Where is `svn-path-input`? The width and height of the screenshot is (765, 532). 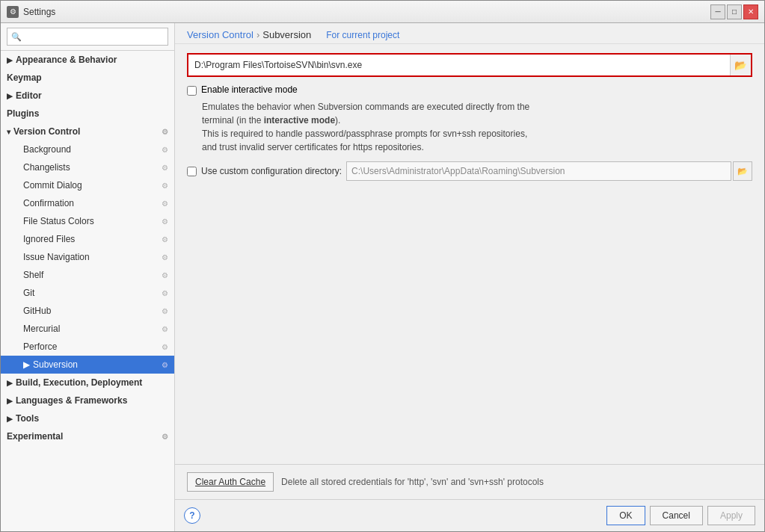
svn-path-input is located at coordinates (459, 65).